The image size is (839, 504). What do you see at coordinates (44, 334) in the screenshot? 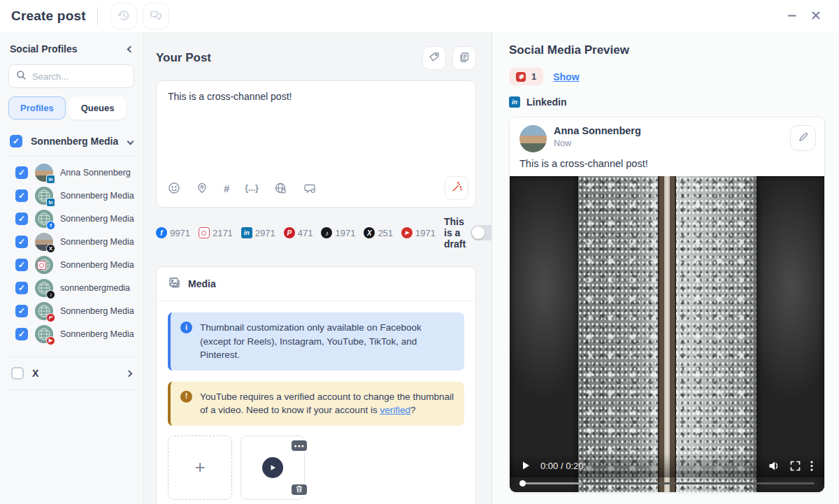
I see `avatar: ▶` at bounding box center [44, 334].